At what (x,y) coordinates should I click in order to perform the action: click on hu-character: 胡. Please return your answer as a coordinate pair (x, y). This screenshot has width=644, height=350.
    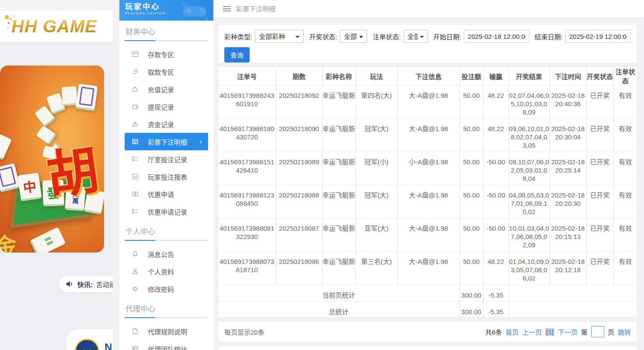
    Looking at the image, I should click on (73, 169).